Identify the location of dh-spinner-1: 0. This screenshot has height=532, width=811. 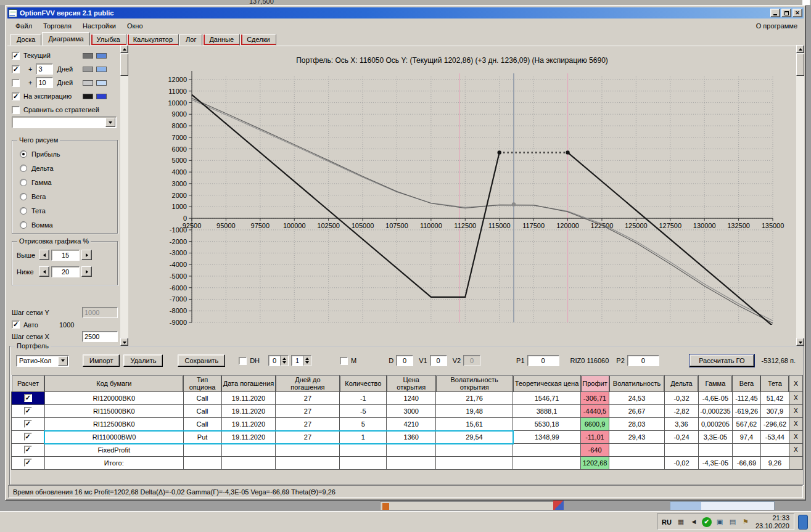
(279, 361).